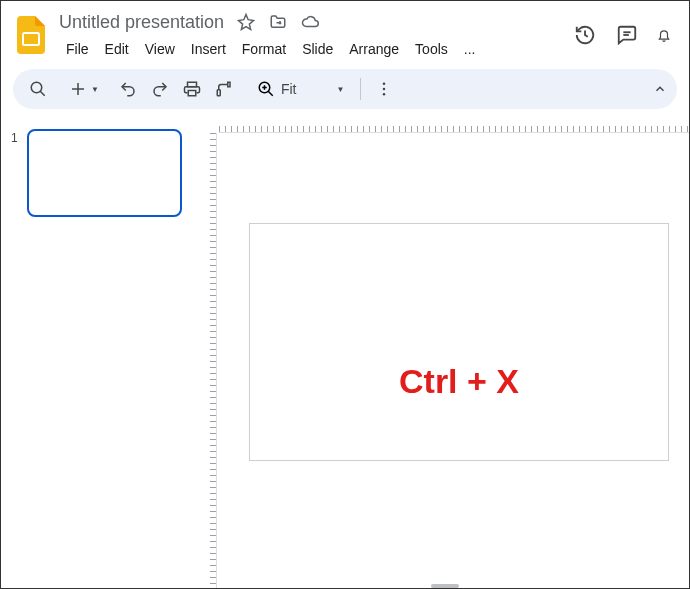 The width and height of the screenshot is (690, 589). I want to click on comment-icon, so click(627, 35).